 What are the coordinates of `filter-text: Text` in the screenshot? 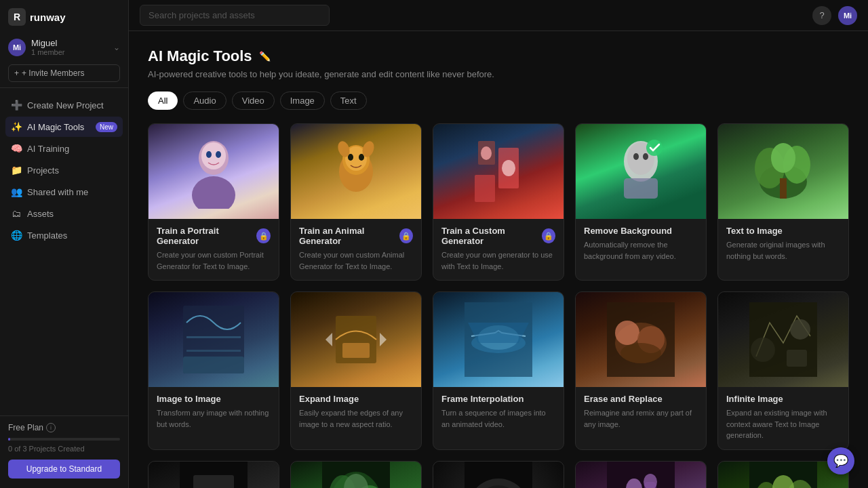 It's located at (349, 100).